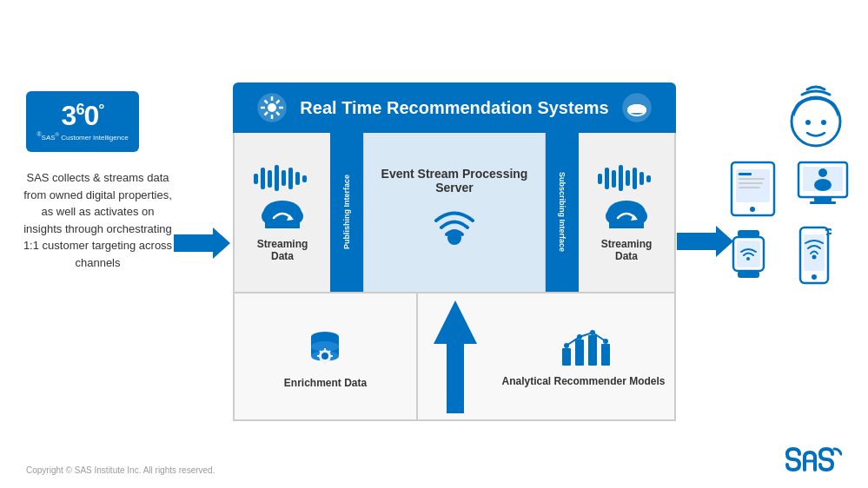  What do you see at coordinates (562, 212) in the screenshot?
I see `subscribing-interface: Subscribing Interface` at bounding box center [562, 212].